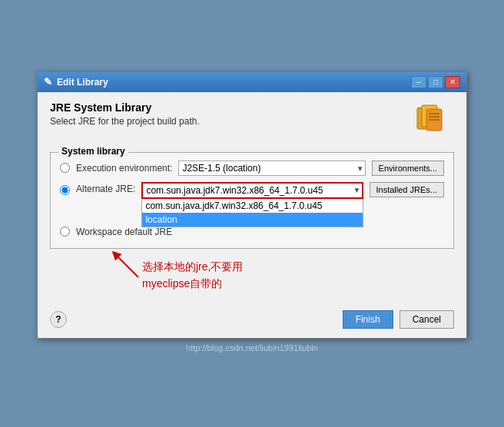  Describe the element at coordinates (65, 167) in the screenshot. I see `execution-env-radio` at that location.